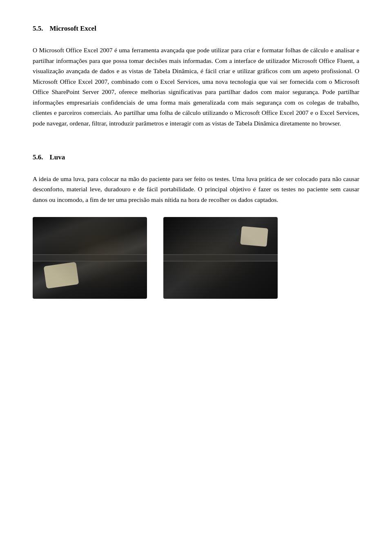  Describe the element at coordinates (58, 157) in the screenshot. I see `section-5-6-title: Luva` at that location.